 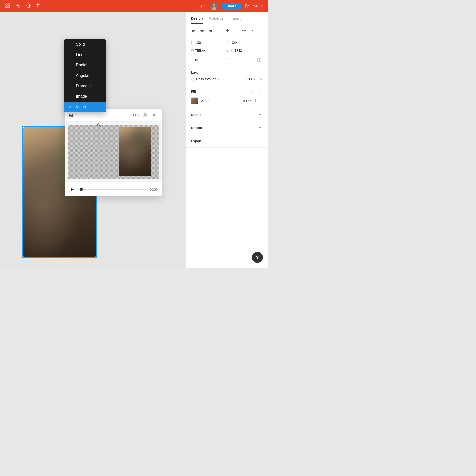 What do you see at coordinates (134, 115) in the screenshot?
I see `fill-opacity-value: 100%` at bounding box center [134, 115].